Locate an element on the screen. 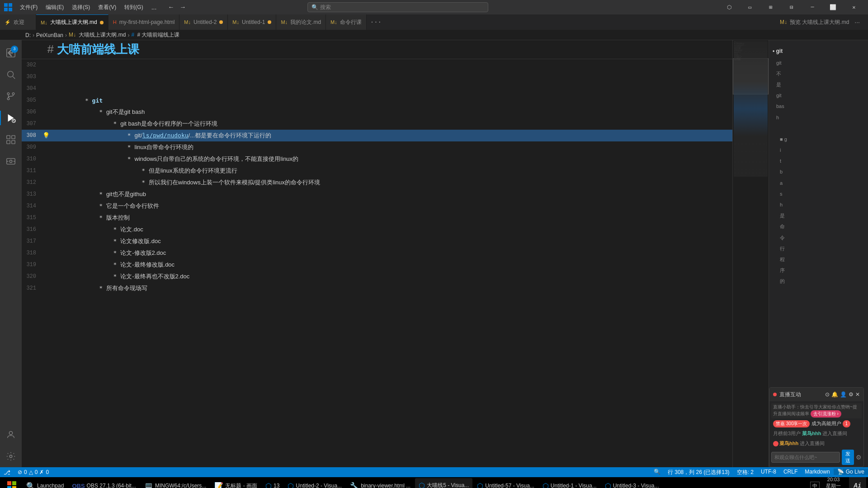  activity-search is located at coordinates (11, 75).